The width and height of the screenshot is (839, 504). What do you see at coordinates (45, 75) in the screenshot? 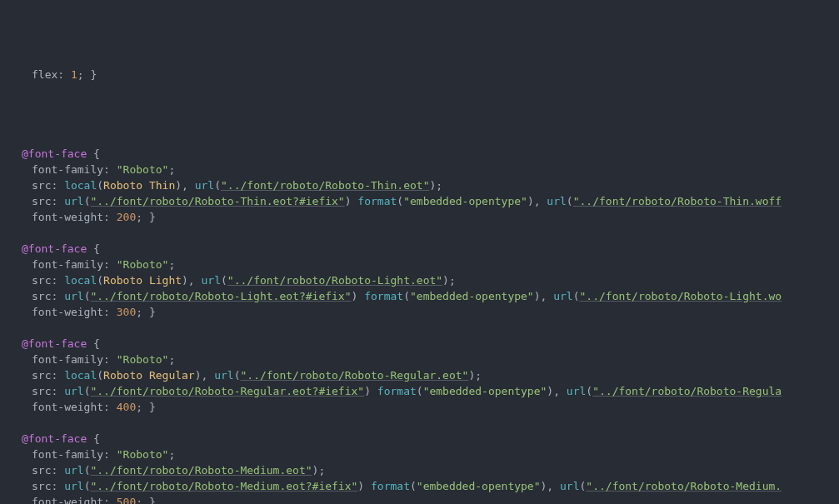
I see `property-name: flex` at bounding box center [45, 75].